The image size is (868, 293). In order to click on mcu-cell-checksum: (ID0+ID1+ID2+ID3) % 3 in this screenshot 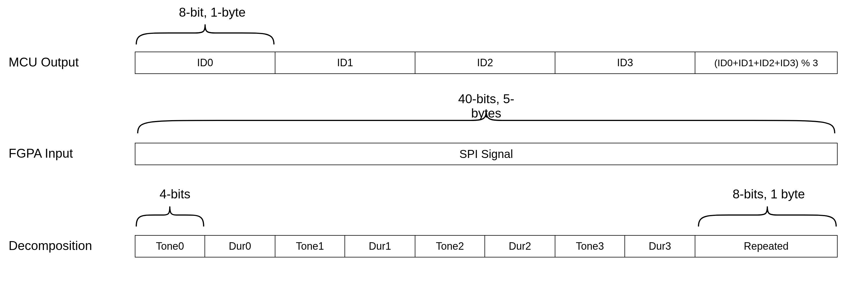, I will do `click(766, 63)`.